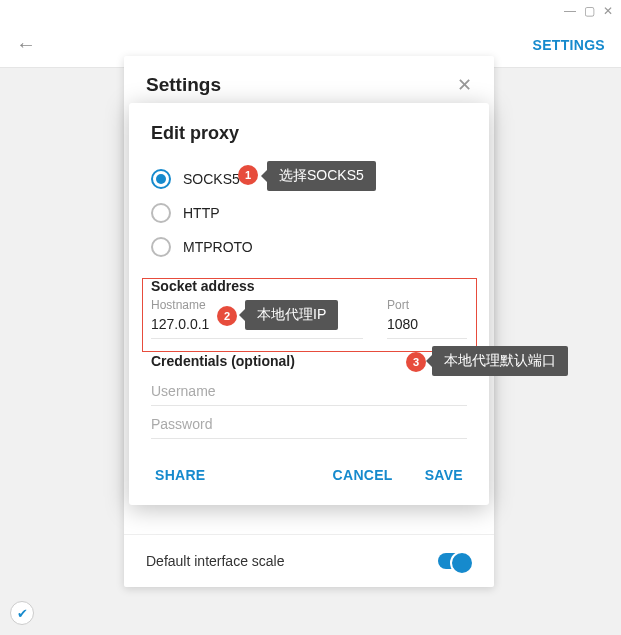 This screenshot has height=635, width=621. What do you see at coordinates (292, 315) in the screenshot?
I see `annotation-callout-2: 本地代理IP` at bounding box center [292, 315].